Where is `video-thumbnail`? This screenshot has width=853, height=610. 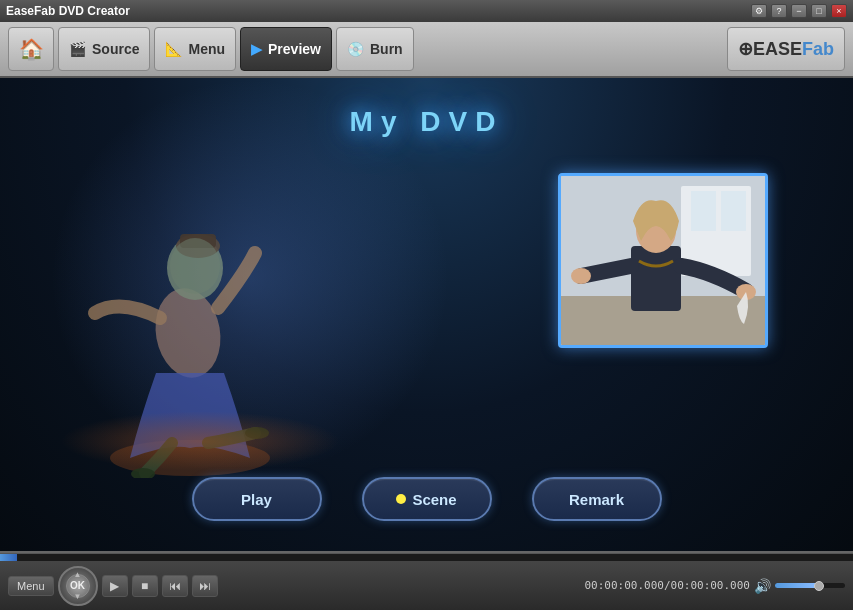
video-thumbnail is located at coordinates (663, 260).